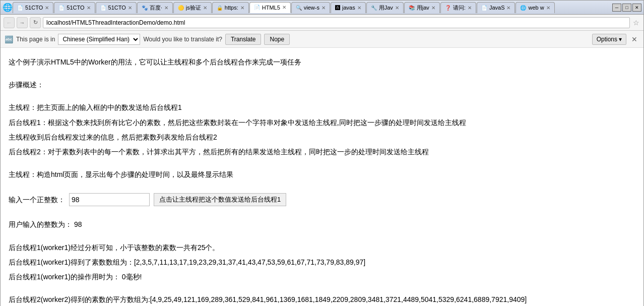 This screenshot has width=644, height=306. What do you see at coordinates (617, 8) in the screenshot?
I see `window-control-button: ─` at bounding box center [617, 8].